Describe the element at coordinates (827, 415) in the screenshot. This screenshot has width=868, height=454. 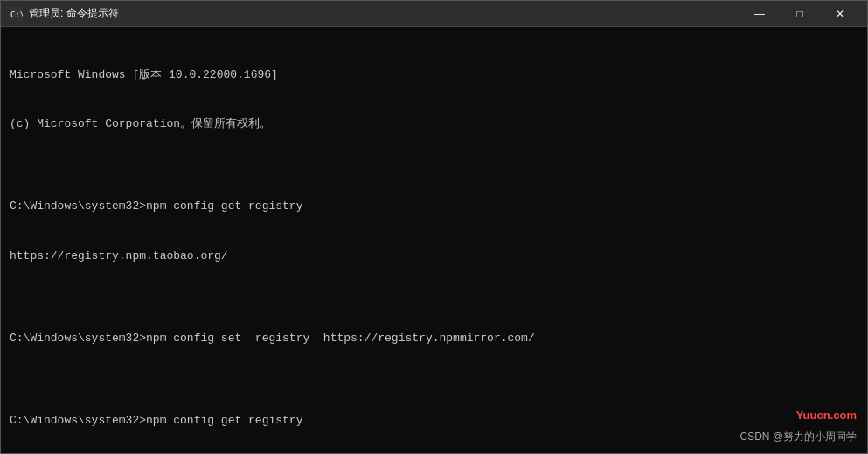
I see `watermark-text: Yuucn.com` at that location.